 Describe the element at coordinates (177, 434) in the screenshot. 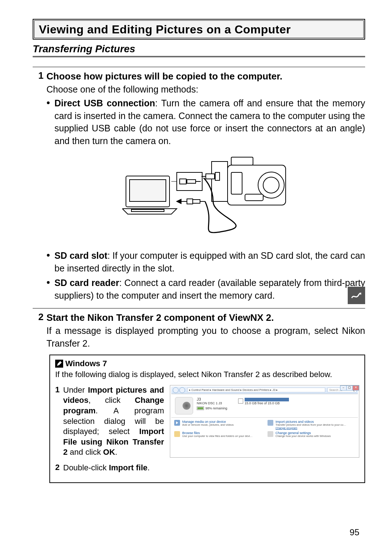

I see `folder-icon` at that location.